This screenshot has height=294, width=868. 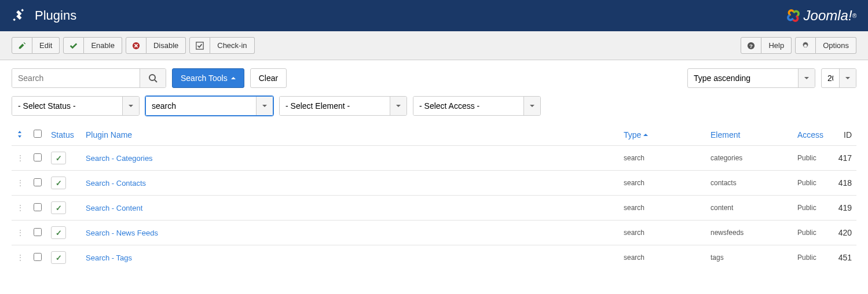 I want to click on col-type: Type, so click(x=632, y=135).